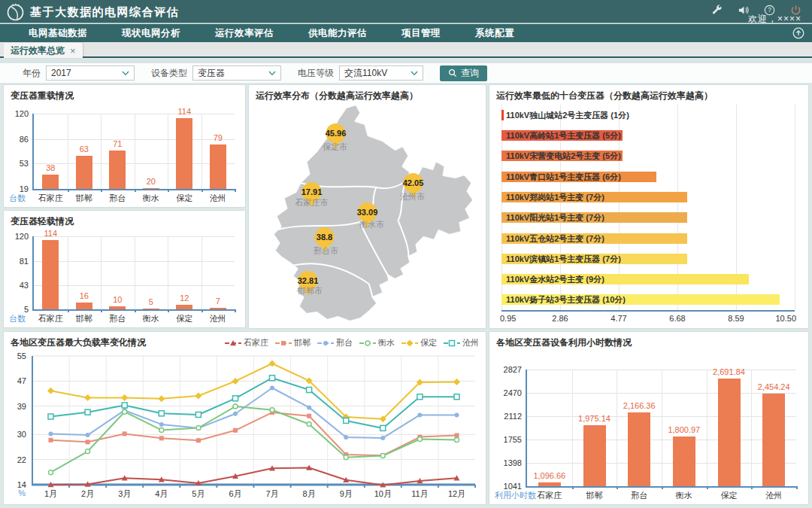  I want to click on nav-item: 电网基础数据, so click(58, 33).